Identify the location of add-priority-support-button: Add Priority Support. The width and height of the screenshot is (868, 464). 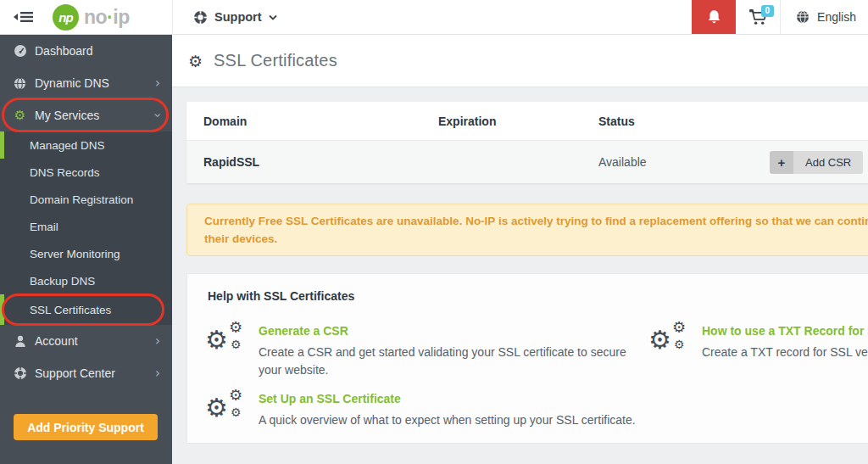
(86, 428).